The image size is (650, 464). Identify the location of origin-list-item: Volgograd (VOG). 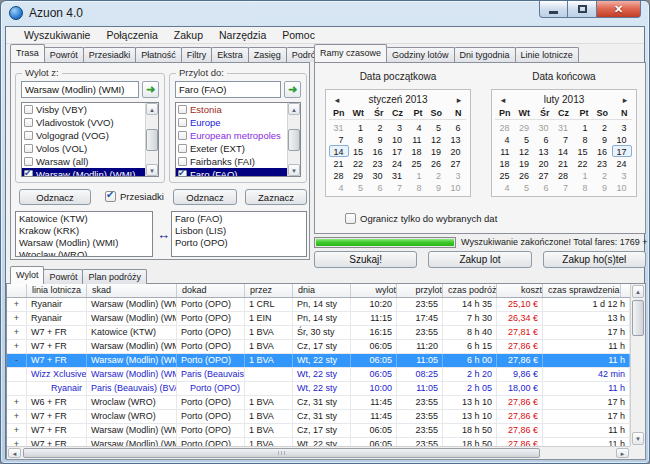
(84, 136).